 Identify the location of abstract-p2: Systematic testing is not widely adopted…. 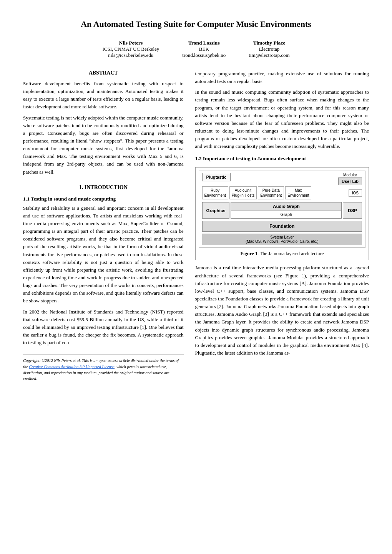
(103, 145).